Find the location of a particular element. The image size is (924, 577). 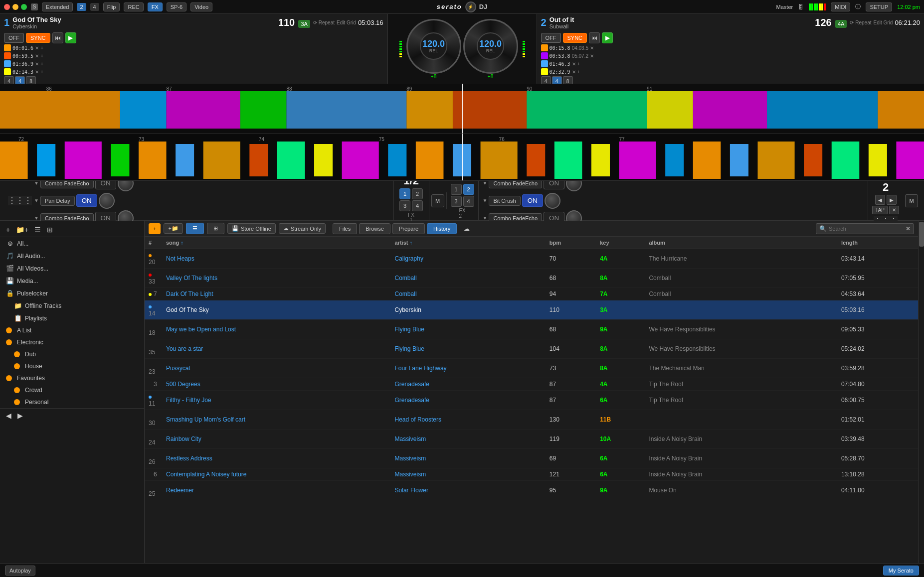

fx-m-button-2: M is located at coordinates (912, 201).